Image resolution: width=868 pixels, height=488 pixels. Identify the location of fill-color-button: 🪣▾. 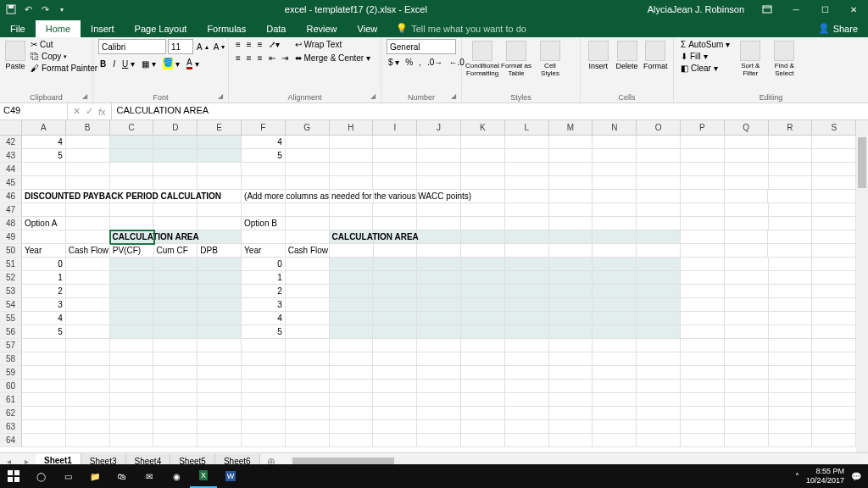
(171, 64).